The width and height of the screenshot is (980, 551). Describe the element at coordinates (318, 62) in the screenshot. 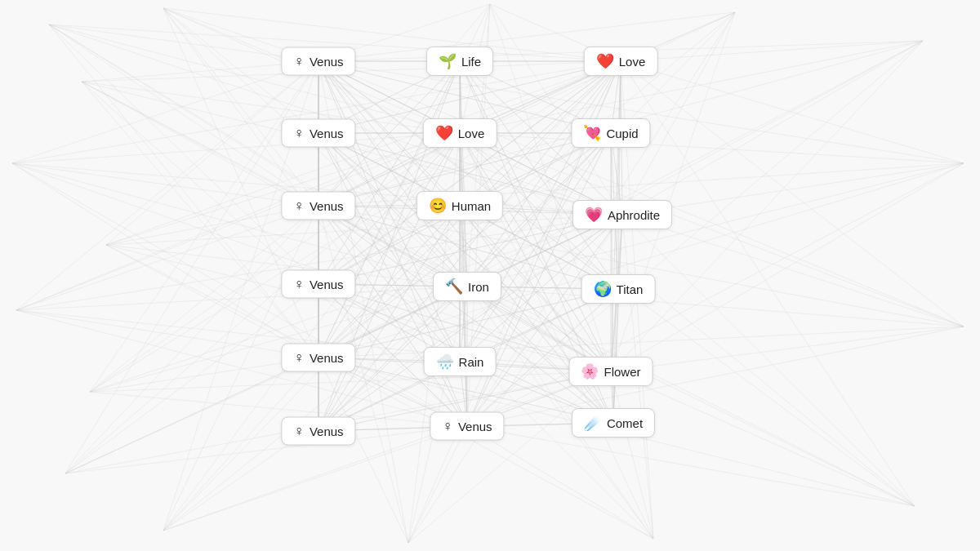

I see `node-venus1: ♀Venus` at that location.